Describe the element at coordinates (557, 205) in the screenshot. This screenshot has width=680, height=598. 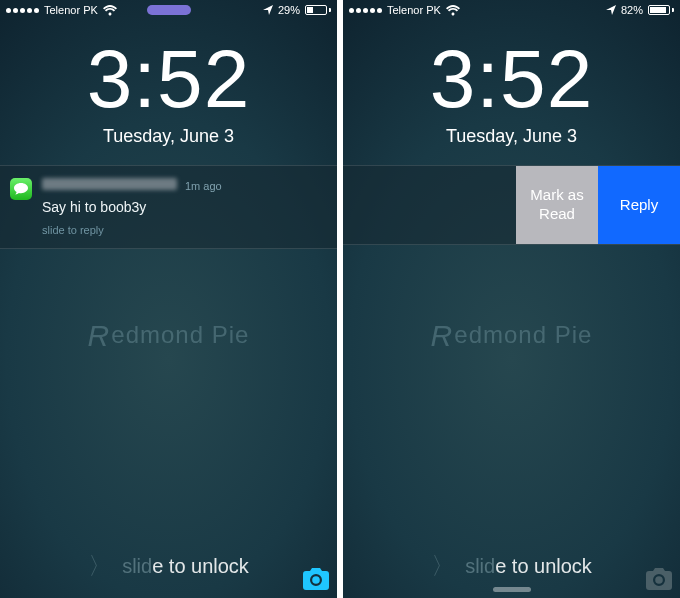
I see `mark-as-read-button: Mark as Read` at that location.